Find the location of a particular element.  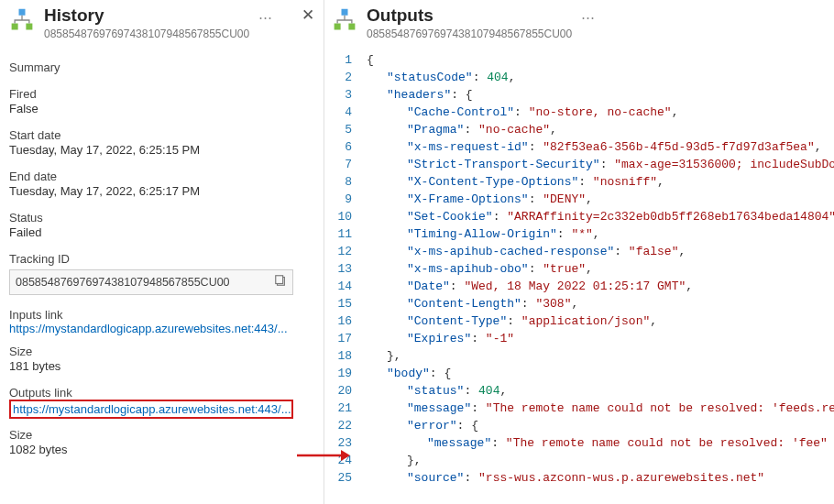

inputs-size-value: 181 bytes is located at coordinates (159, 367).